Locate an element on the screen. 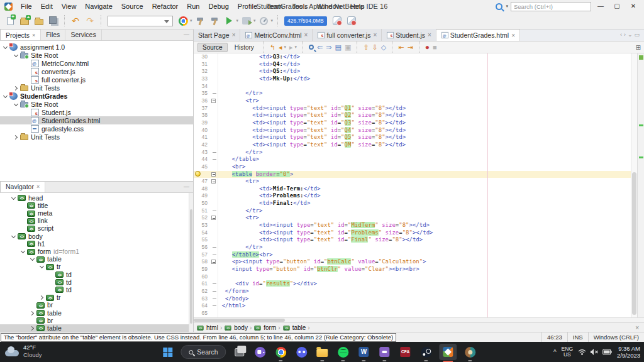 This screenshot has height=362, width=644. code-line-41: 41 <td><input type="text" id="Q5" size="… is located at coordinates (419, 138).